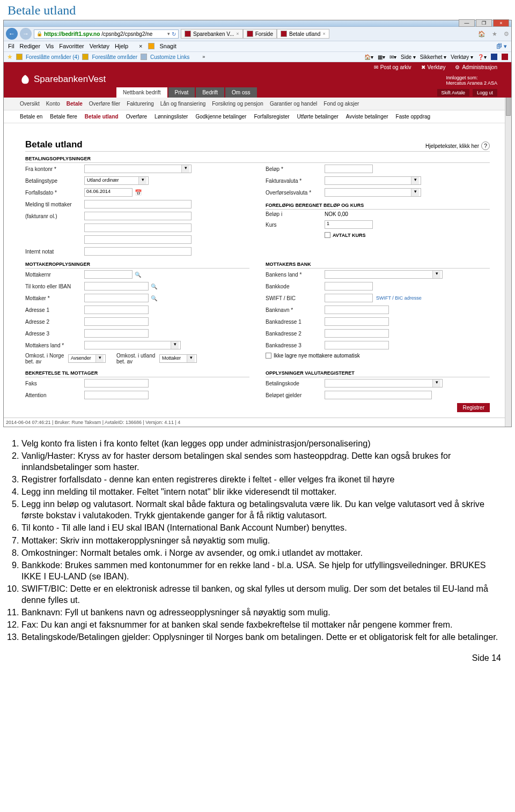 This screenshot has height=812, width=515. Describe the element at coordinates (204, 57) in the screenshot. I see `chevron-icon: »` at that location.